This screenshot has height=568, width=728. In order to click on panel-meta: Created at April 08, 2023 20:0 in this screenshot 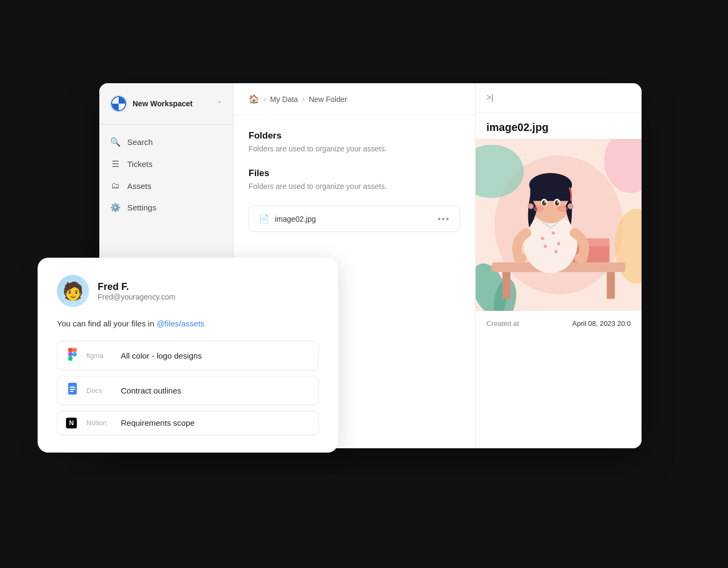, I will do `click(558, 323)`.